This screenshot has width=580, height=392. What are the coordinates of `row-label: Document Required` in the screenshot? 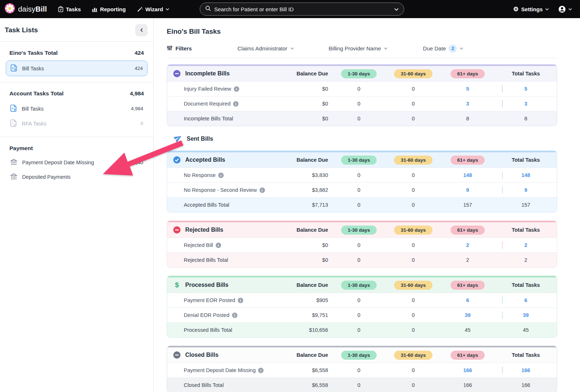 It's located at (207, 104).